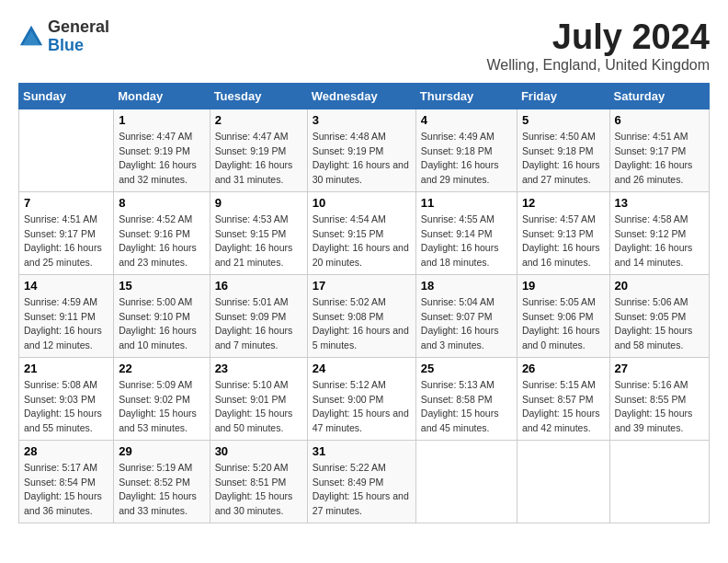 This screenshot has height=563, width=728. Describe the element at coordinates (563, 368) in the screenshot. I see `day-number: 26` at that location.